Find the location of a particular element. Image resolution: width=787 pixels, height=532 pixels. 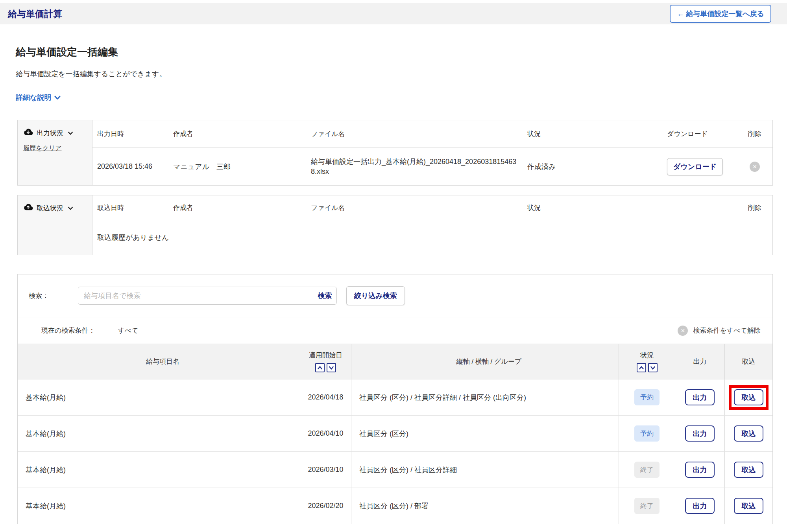

column-header-status: 状況 is located at coordinates (647, 362).